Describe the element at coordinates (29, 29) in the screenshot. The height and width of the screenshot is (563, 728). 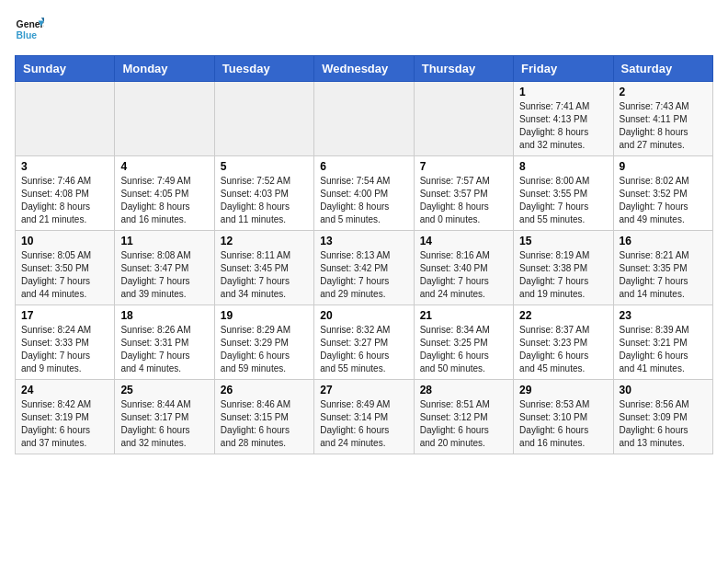
I see `logo-icon: General Blue` at that location.